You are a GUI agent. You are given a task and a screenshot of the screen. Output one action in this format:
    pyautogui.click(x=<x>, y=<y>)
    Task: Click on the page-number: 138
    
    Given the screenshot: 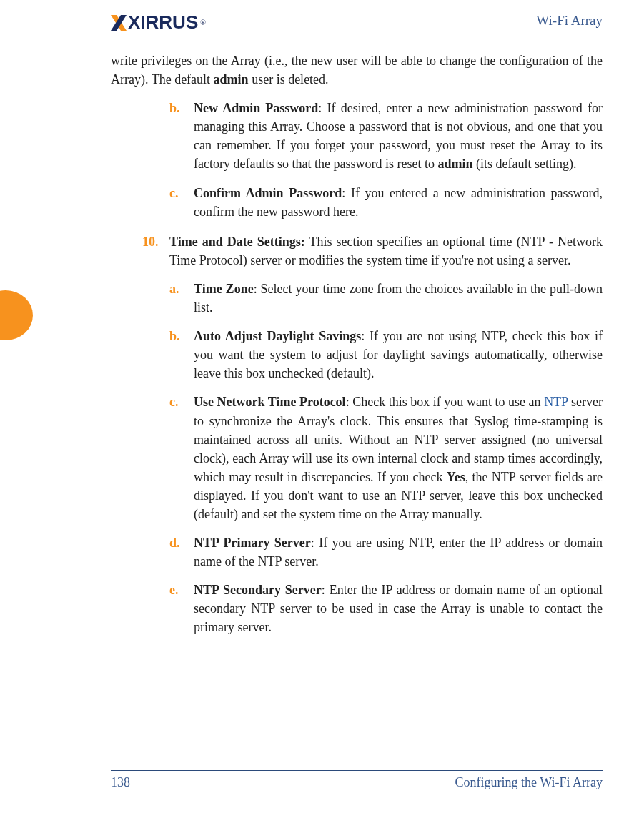 What is the action you would take?
    pyautogui.click(x=120, y=782)
    